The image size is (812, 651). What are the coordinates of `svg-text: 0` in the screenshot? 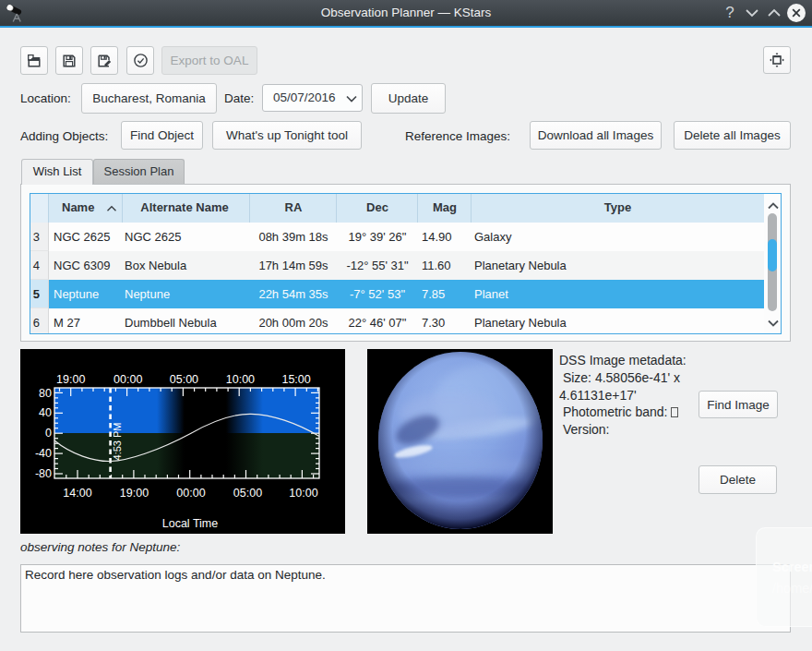 It's located at (48, 433).